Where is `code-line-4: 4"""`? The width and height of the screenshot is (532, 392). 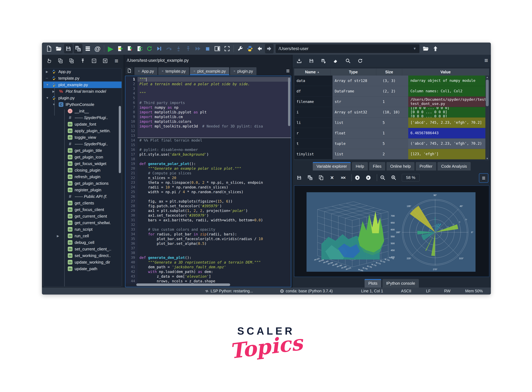 code-line-4: 4""" is located at coordinates (208, 93).